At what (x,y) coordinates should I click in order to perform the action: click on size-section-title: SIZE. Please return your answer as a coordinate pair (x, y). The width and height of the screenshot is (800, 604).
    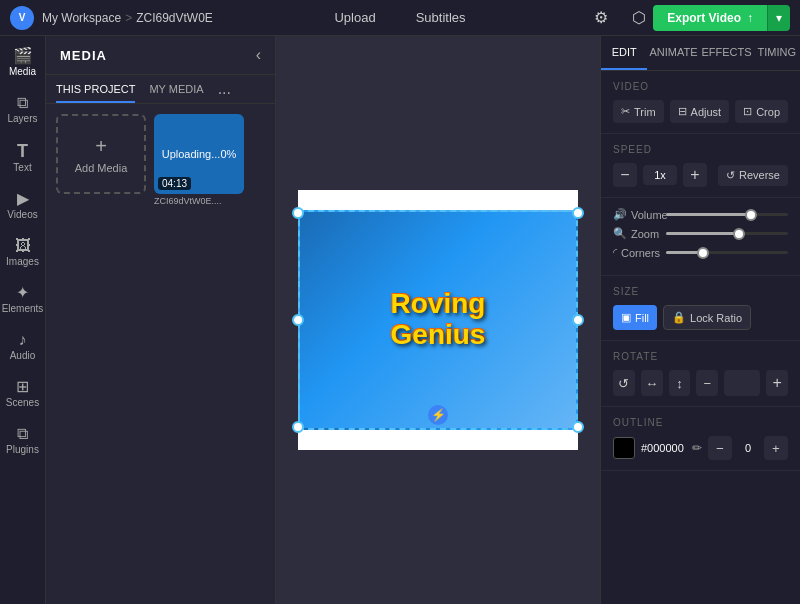
    Looking at the image, I should click on (700, 292).